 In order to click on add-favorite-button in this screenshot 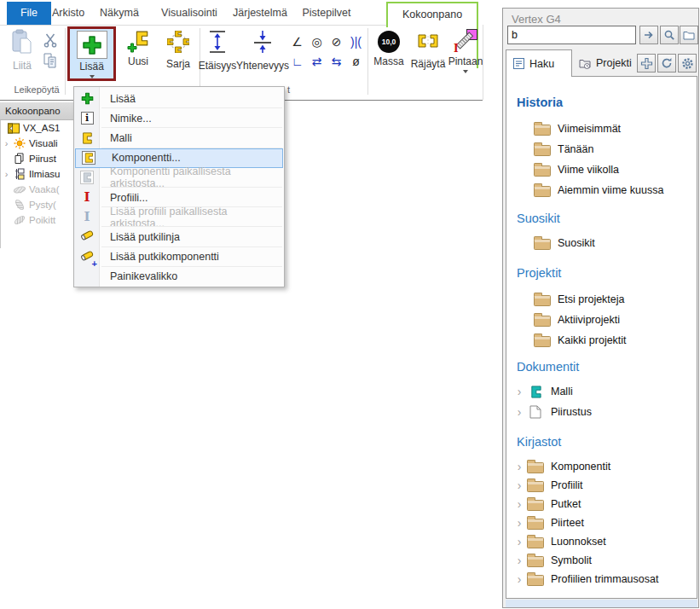, I will do `click(646, 63)`.